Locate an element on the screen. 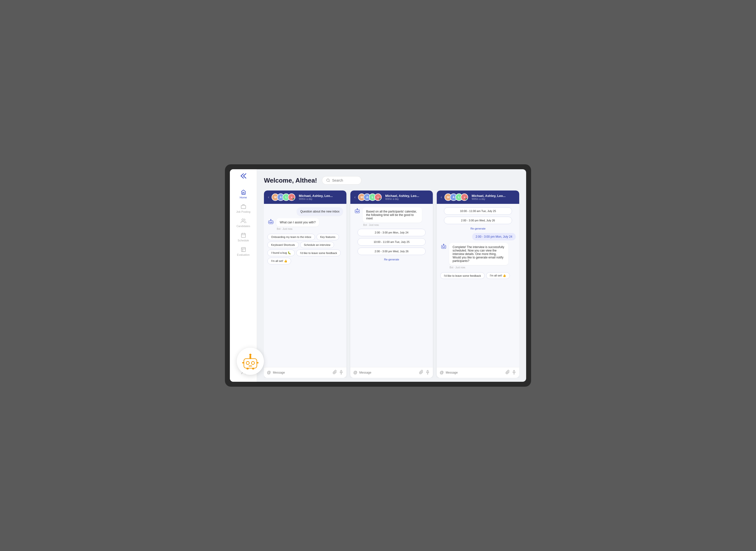 The height and width of the screenshot is (551, 756). bot-time-2: Bot · Just now. is located at coordinates (392, 225).